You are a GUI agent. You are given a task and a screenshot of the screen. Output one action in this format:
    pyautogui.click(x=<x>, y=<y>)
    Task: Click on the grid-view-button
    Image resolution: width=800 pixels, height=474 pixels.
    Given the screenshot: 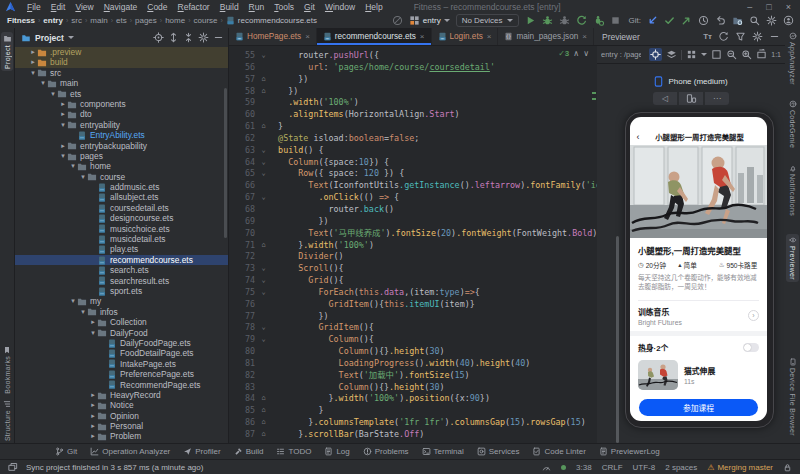 What is the action you would take?
    pyautogui.click(x=692, y=54)
    